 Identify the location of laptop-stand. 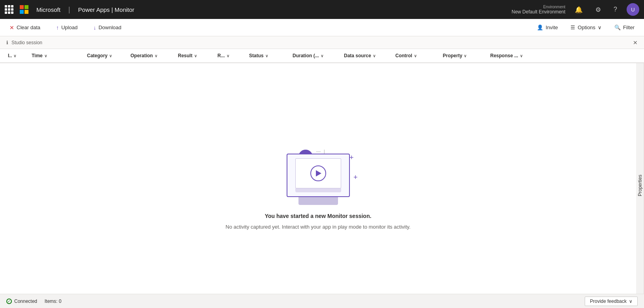
(318, 201).